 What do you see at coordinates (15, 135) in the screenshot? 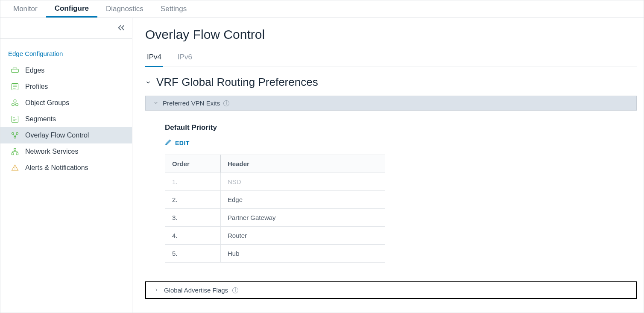
I see `overlay-flow-icon` at bounding box center [15, 135].